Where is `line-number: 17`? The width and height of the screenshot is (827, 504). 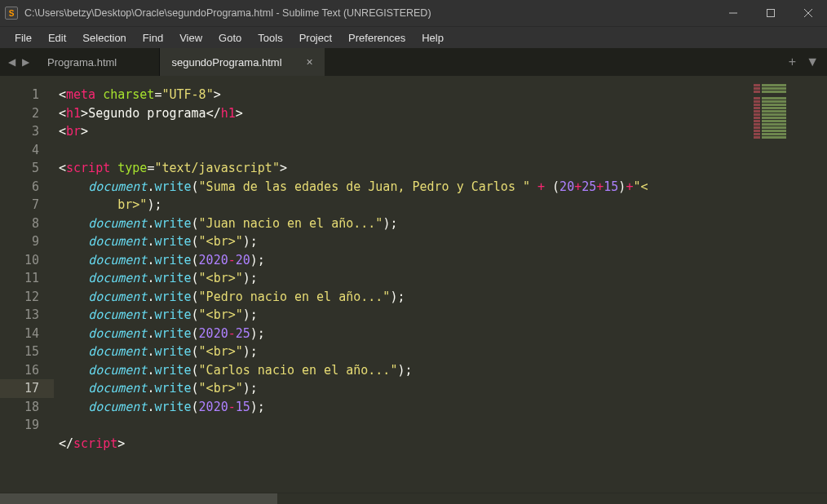
line-number: 17 is located at coordinates (27, 388).